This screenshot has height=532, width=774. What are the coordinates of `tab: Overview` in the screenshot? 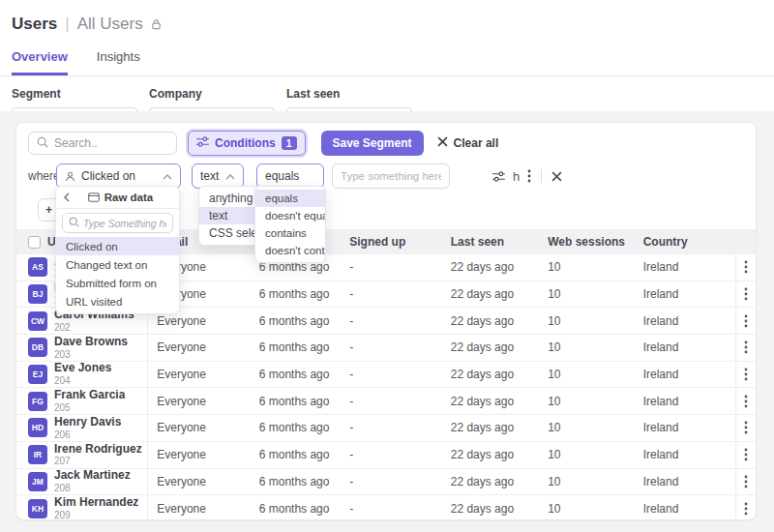 It's located at (40, 62).